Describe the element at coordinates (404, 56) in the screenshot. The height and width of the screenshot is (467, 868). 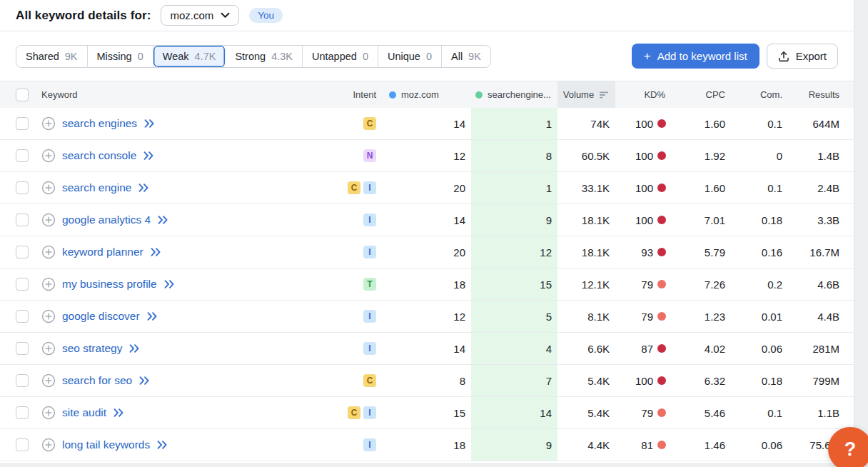
I see `filter-tab-label: Unique` at that location.